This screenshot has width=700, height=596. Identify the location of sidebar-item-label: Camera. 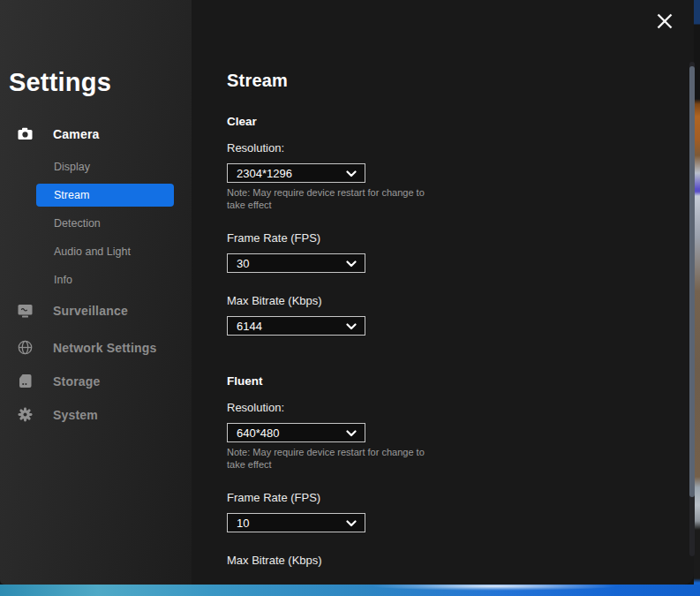
(76, 134).